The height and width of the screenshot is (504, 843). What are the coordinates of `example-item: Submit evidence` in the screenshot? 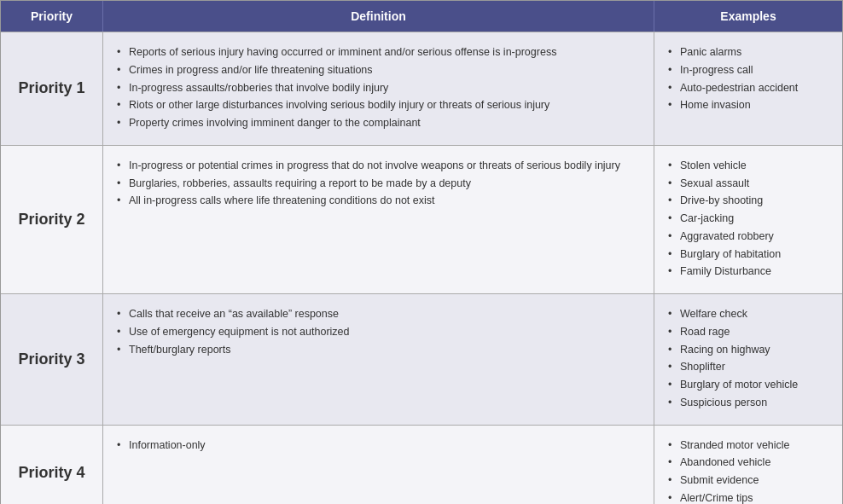 It's located at (748, 481).